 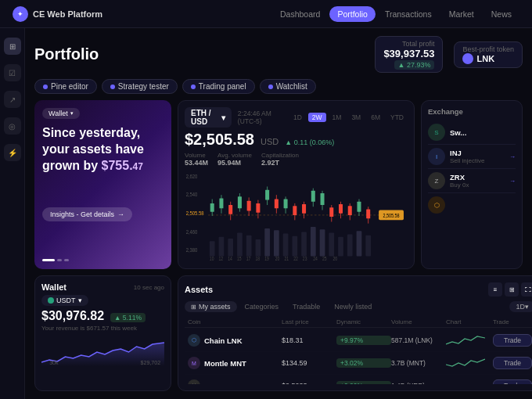 I want to click on period-selector: 1D▾, so click(x=521, y=307).